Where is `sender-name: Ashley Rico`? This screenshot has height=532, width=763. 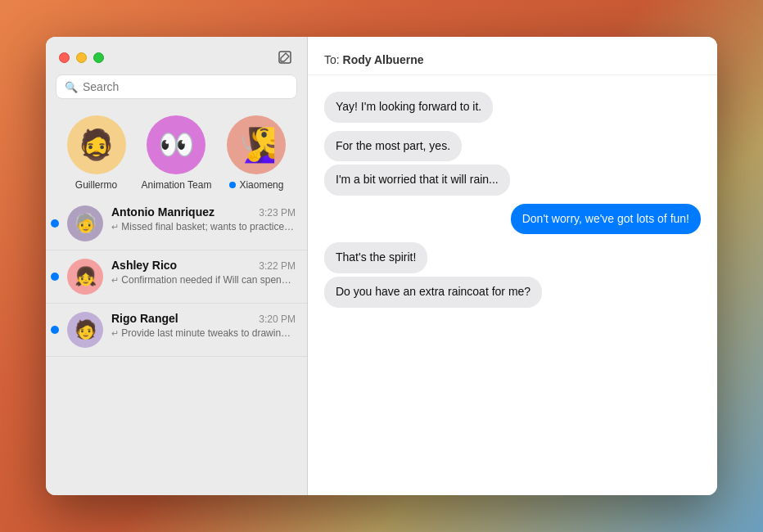
sender-name: Ashley Rico is located at coordinates (144, 265).